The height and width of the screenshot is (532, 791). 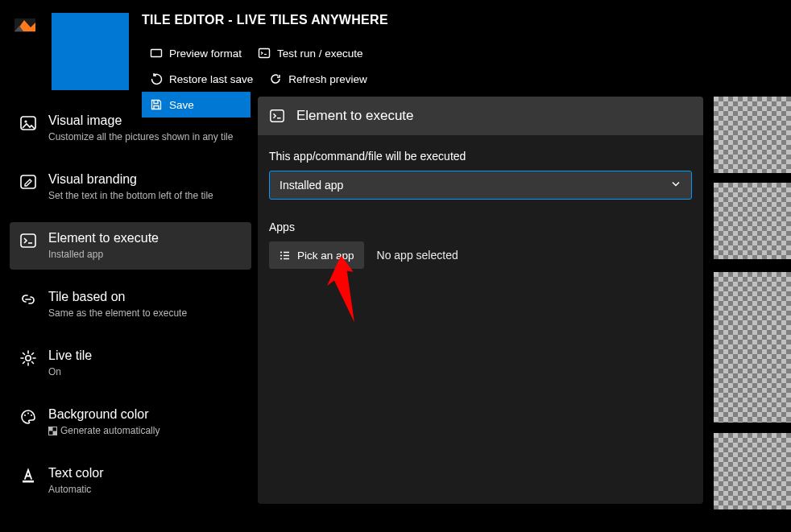 I want to click on link-icon, so click(x=28, y=299).